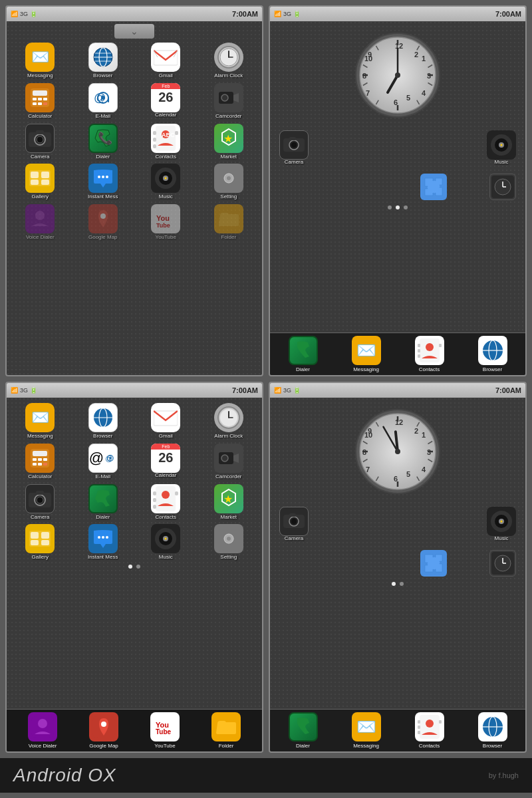 Image resolution: width=532 pixels, height=798 pixels. What do you see at coordinates (40, 117) in the screenshot?
I see `calculator-label: Calculator` at bounding box center [40, 117].